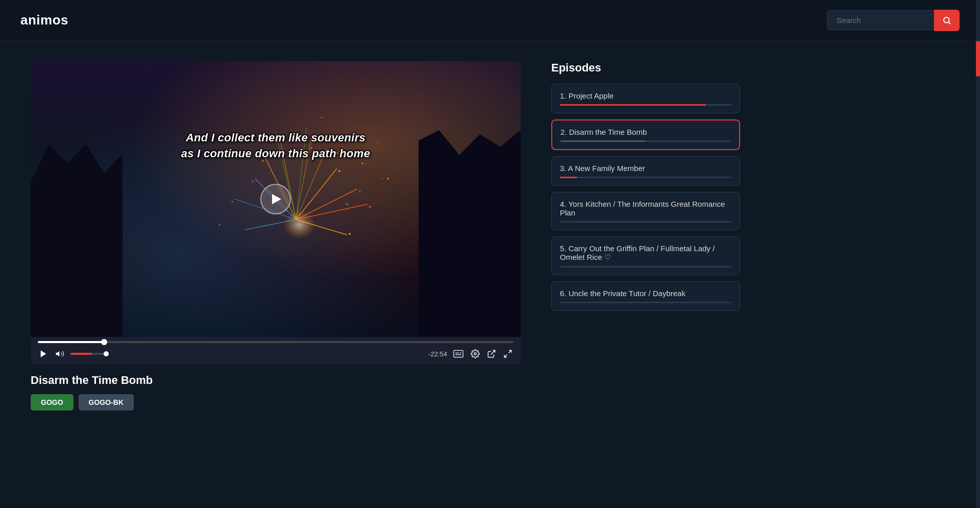  Describe the element at coordinates (646, 253) in the screenshot. I see `episode-label-5: 5. Carry Out the Griffin Plan / Fullmeta…` at that location.